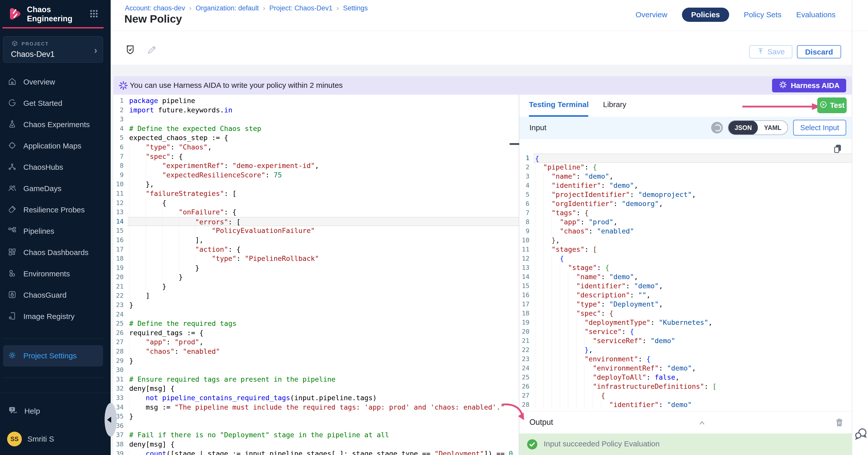 This screenshot has height=455, width=868. I want to click on code-line: 20"service": {, so click(685, 331).